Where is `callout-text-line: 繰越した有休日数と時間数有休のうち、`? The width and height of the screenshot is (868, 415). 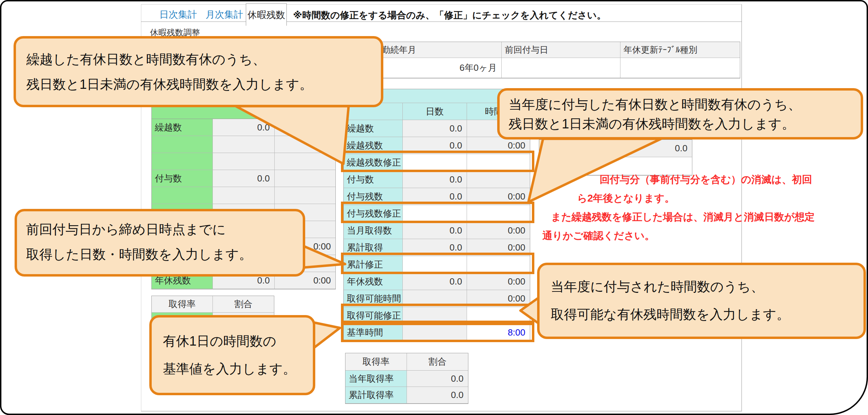
callout-text-line: 繰越した有休日数と時間数有休のうち、 is located at coordinates (199, 59).